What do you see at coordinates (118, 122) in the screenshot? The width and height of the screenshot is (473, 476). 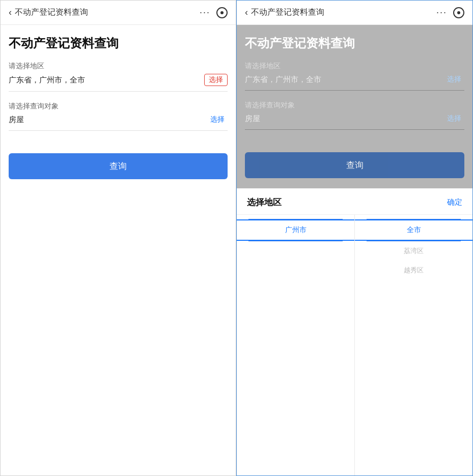 I see `left-query-object-row: 房屋 选择` at bounding box center [118, 122].